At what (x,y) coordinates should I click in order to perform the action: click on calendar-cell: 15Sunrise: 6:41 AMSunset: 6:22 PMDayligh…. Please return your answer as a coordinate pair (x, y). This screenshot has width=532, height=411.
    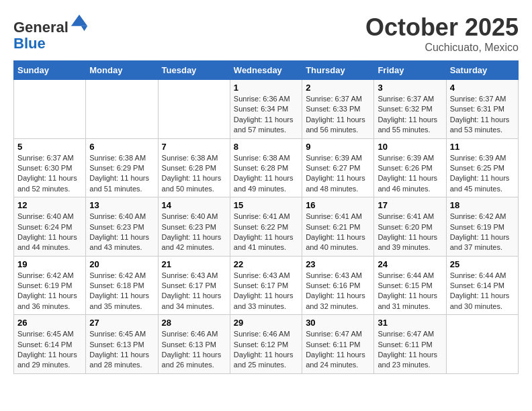
    Looking at the image, I should click on (266, 227).